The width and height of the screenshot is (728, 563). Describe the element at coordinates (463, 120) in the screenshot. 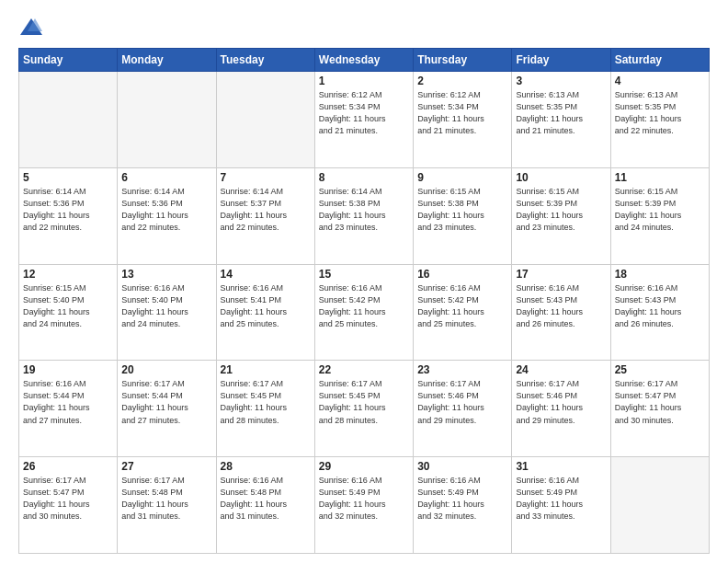

I see `calendar-cell: 2Sunrise: 6:12 AMSunset: 5:34 PMDaylight…` at that location.